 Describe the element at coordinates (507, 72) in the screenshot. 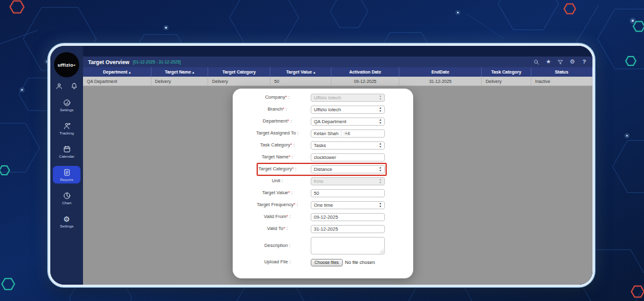

I see `column-header-task-category: Task Category` at that location.